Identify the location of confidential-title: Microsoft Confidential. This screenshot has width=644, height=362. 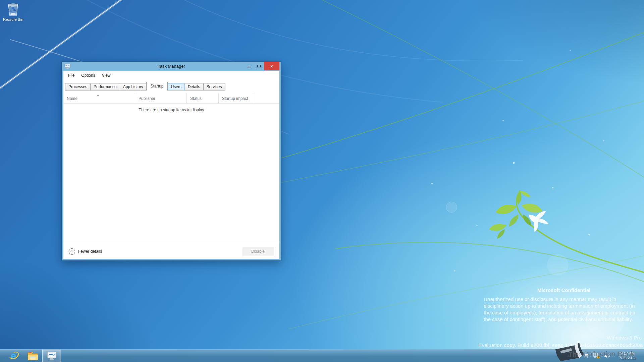
(564, 290).